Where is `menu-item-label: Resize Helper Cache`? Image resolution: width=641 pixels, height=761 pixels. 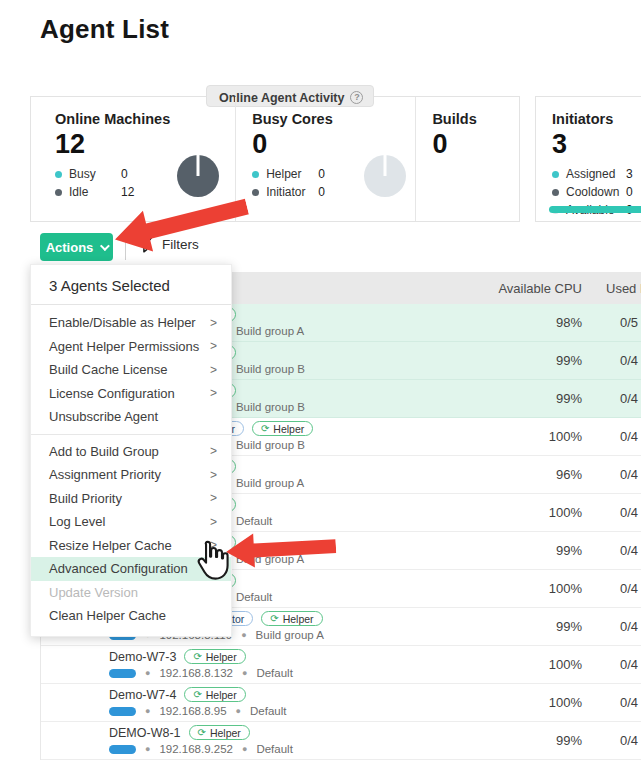 menu-item-label: Resize Helper Cache is located at coordinates (110, 546).